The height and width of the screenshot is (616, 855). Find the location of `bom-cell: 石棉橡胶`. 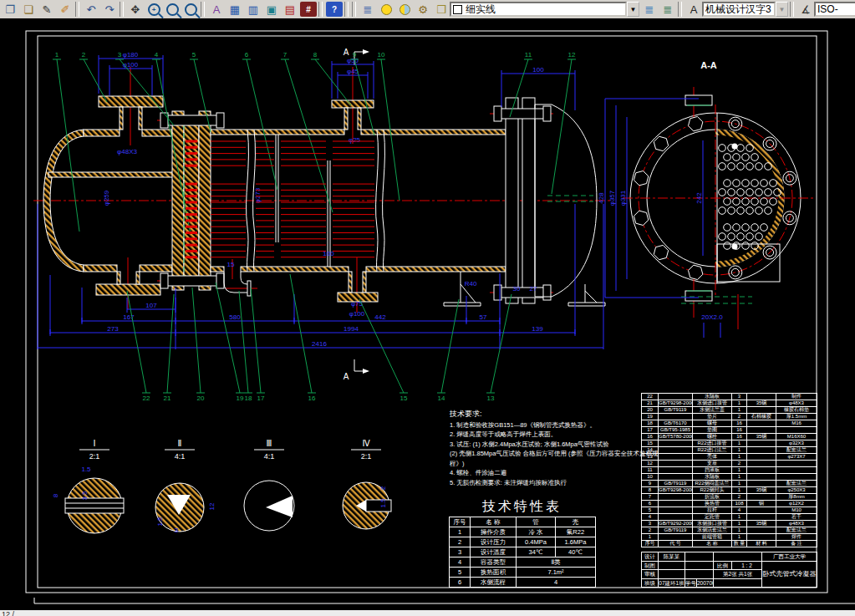

bom-cell: 石棉橡胶 is located at coordinates (762, 417).